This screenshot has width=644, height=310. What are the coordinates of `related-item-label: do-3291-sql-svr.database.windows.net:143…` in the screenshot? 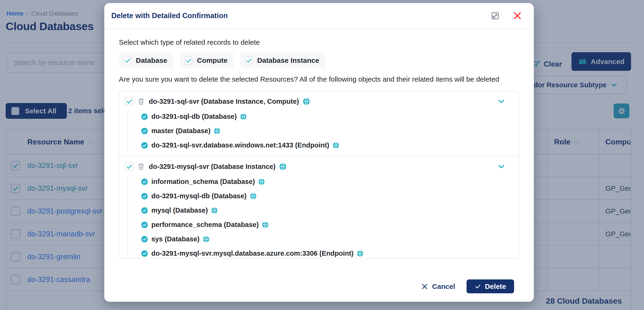 It's located at (240, 145).